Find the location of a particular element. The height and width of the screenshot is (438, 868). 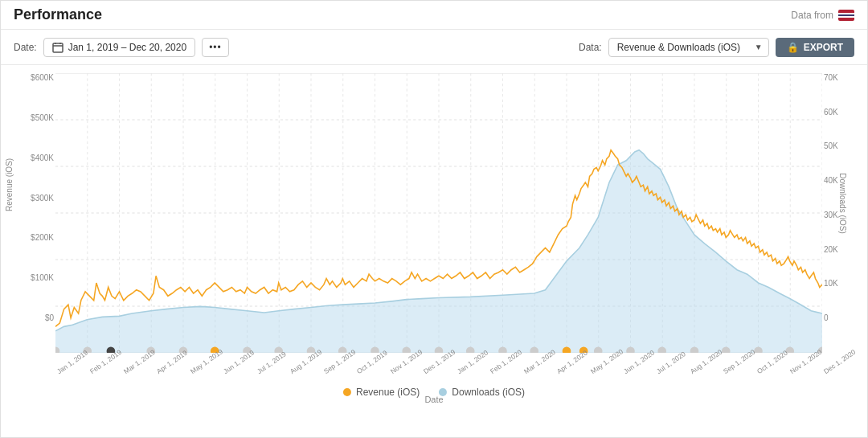

toolbar: Date: Jan 1, 2019 – Dec 20, 2020 ••• Dat… is located at coordinates (434, 47).